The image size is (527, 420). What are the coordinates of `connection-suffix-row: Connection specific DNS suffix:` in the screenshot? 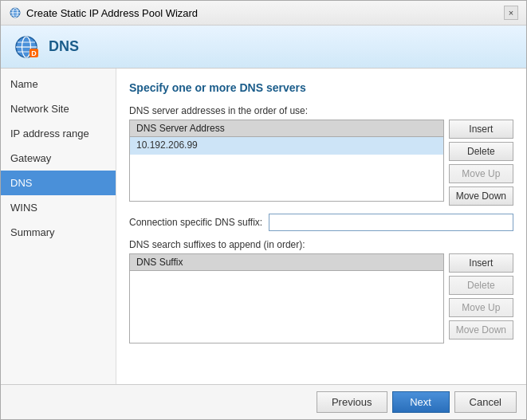 It's located at (321, 222).